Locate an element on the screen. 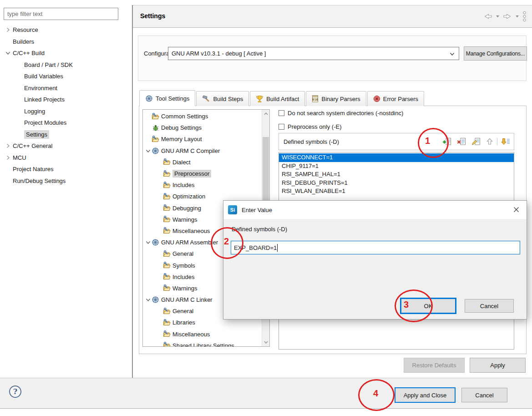  restore-defaults-button: Restore Defaults is located at coordinates (434, 365).